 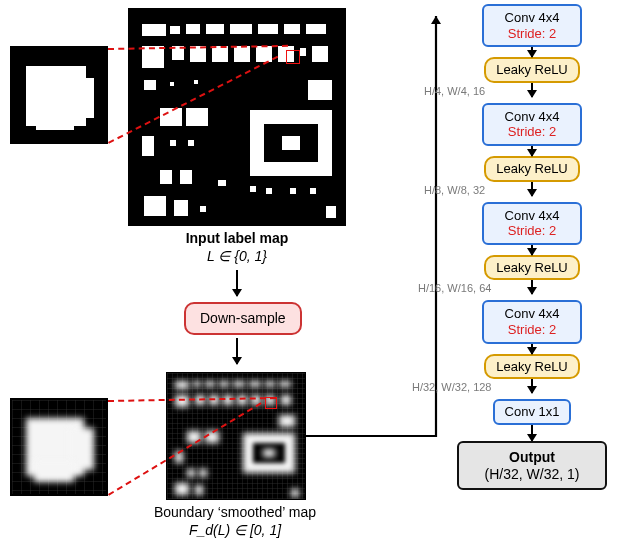 What do you see at coordinates (59, 95) in the screenshot?
I see `input-zoom-inset` at bounding box center [59, 95].